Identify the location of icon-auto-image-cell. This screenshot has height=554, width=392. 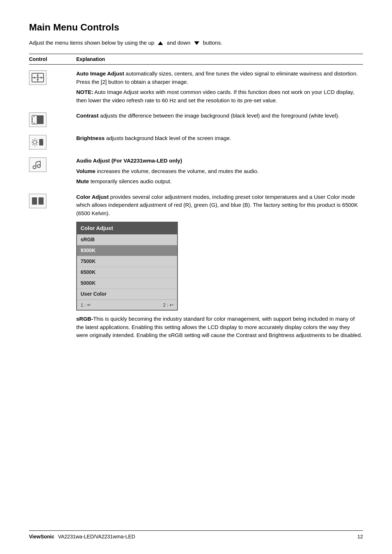
(53, 77).